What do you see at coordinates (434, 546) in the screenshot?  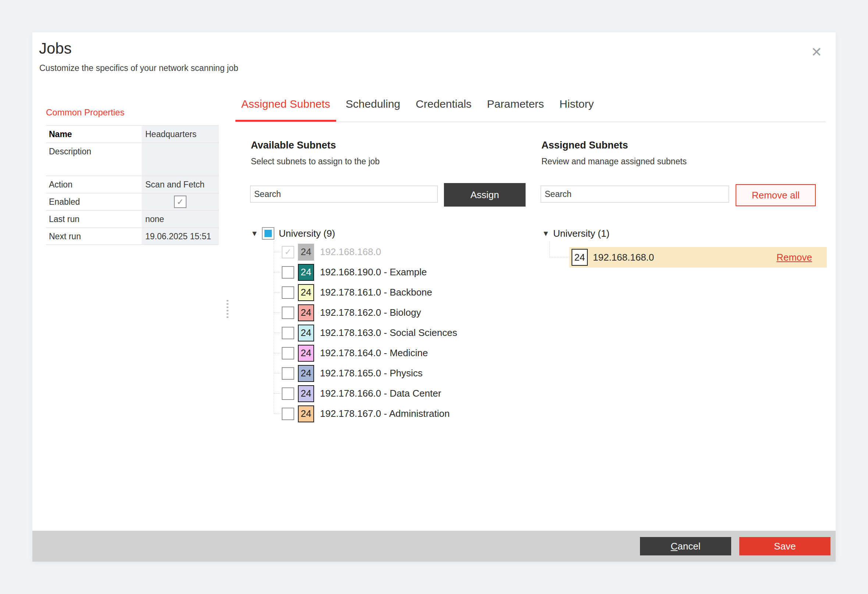 I see `footer-bar: Cancel Save` at bounding box center [434, 546].